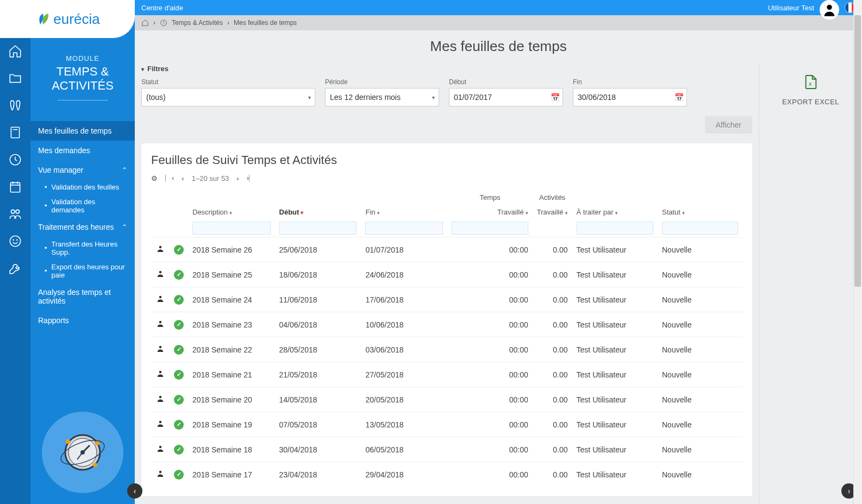 This screenshot has width=862, height=504. What do you see at coordinates (15, 78) in the screenshot?
I see `folder-icon` at bounding box center [15, 78].